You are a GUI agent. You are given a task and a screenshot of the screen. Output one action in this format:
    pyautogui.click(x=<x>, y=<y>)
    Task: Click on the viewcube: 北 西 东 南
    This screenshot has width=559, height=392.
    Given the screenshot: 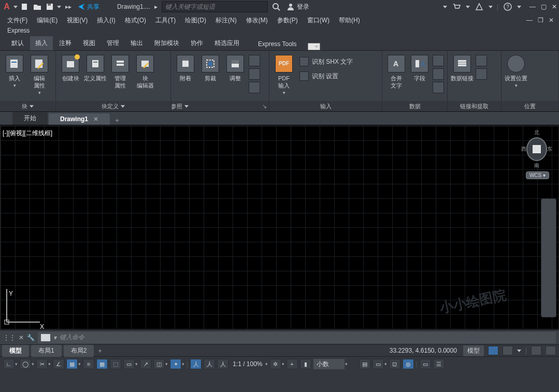 What is the action you would take?
    pyautogui.click(x=537, y=149)
    